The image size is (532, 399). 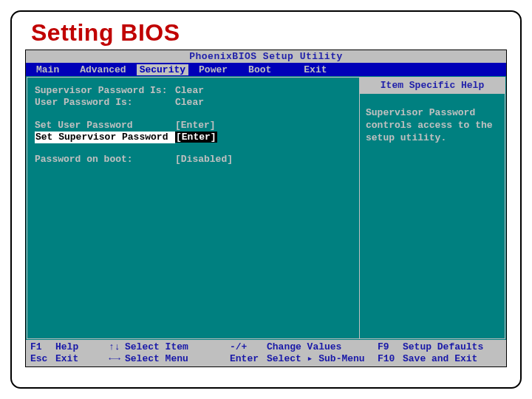 What do you see at coordinates (260, 69) in the screenshot?
I see `menu-item-boot: Boot` at bounding box center [260, 69].